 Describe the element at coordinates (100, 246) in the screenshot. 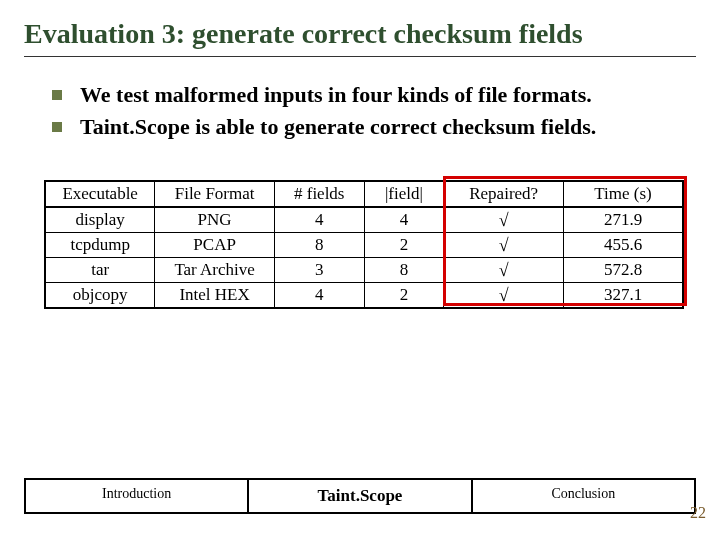

I see `cell-exe: tcpdump` at that location.